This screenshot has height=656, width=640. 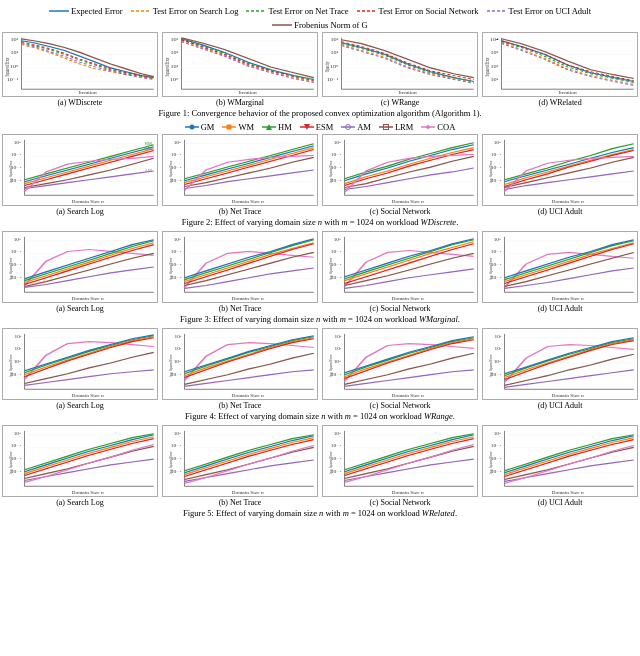 What do you see at coordinates (80, 170) in the screenshot?
I see `plot-fig2a: 10⁰ 10⁻¹ 10⁻² 10⁻³` at bounding box center [80, 170].